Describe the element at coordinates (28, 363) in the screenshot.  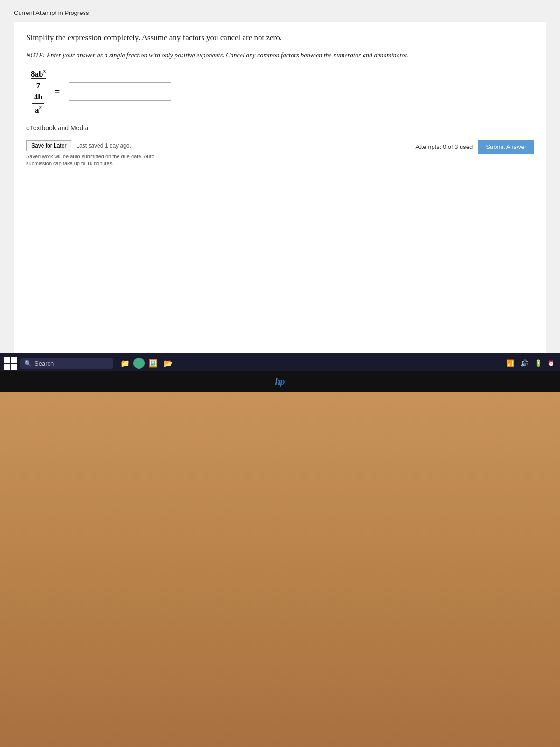
I see `search-icon: 🔍` at that location.